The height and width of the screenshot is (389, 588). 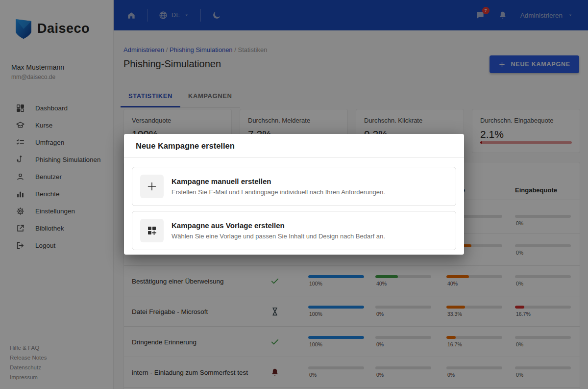 I want to click on dialog-header: Neue Kampagne erstellen, so click(x=294, y=146).